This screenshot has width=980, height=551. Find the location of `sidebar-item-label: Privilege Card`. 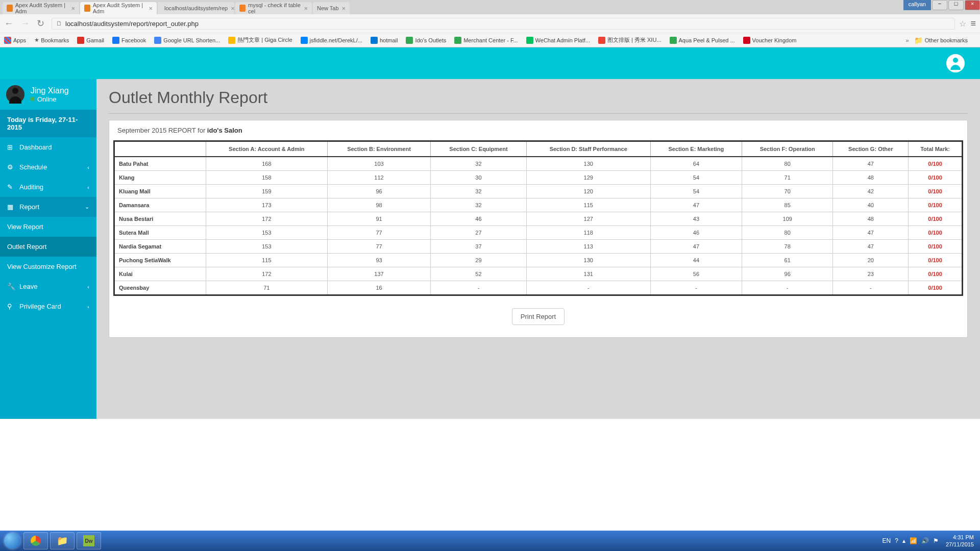

sidebar-item-label: Privilege Card is located at coordinates (40, 306).